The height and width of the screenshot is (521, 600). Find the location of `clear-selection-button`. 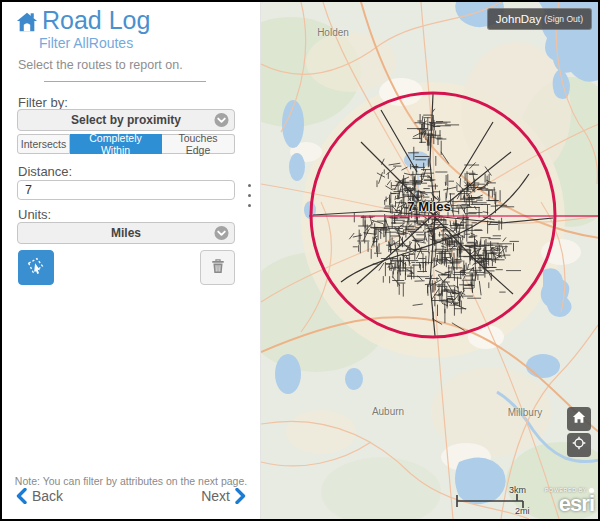

clear-selection-button is located at coordinates (218, 268).